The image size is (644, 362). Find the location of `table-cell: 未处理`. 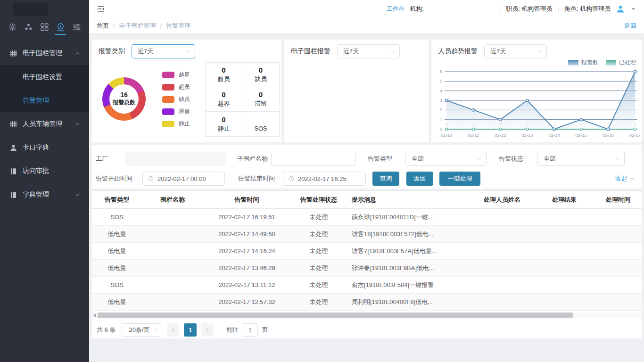

table-cell: 未处理 is located at coordinates (319, 217).